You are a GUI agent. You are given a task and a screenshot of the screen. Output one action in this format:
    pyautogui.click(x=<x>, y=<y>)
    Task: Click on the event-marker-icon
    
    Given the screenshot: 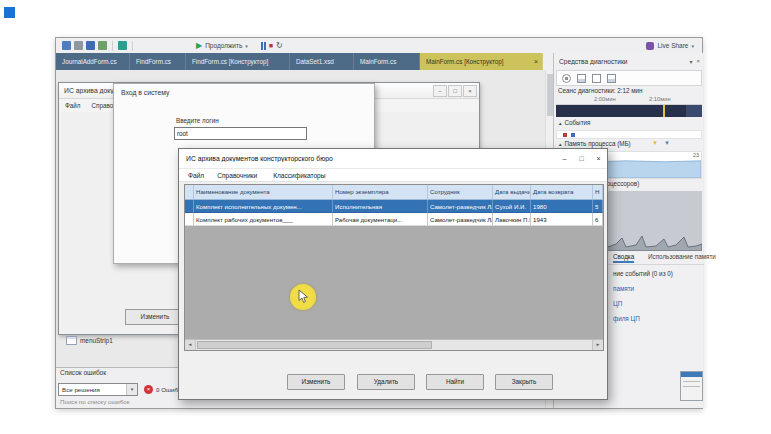 What is the action you would take?
    pyautogui.click(x=573, y=135)
    